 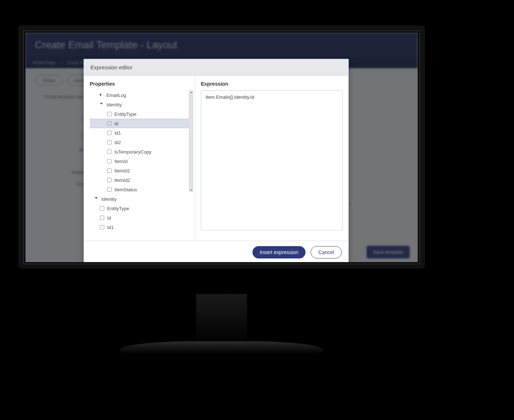 I want to click on properties-tree: EmailLog Identity EntityType, so click(x=142, y=163).